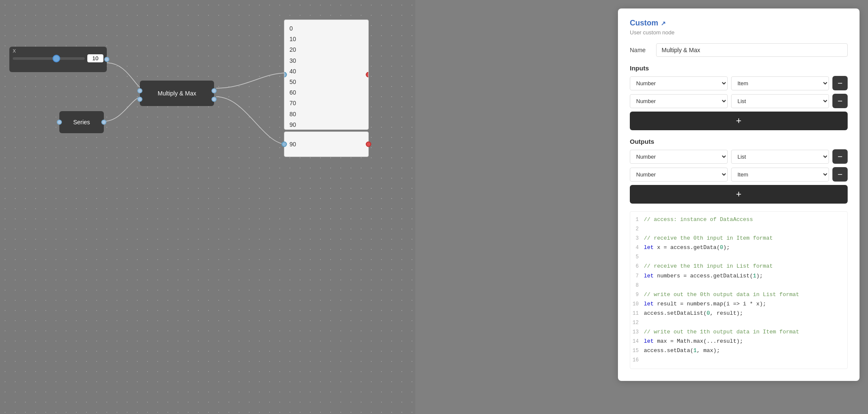  I want to click on panel-title: Custom ↗, so click(739, 23).